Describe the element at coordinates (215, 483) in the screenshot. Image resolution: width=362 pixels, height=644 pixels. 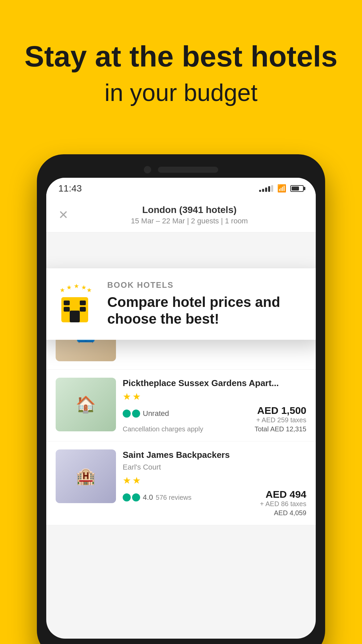
I see `hotel-details-3: Saint James Backpackers Earl's Court ★ ★` at that location.